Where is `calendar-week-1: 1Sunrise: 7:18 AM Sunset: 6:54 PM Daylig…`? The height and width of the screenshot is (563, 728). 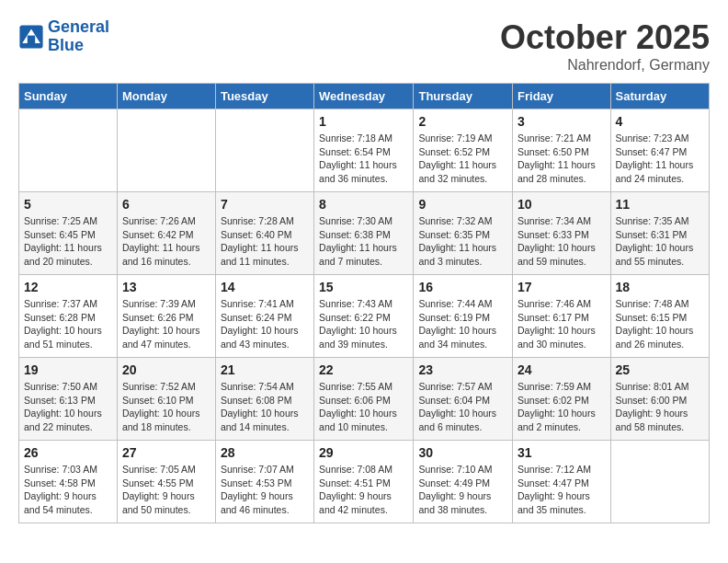
calendar-week-1: 1Sunrise: 7:18 AM Sunset: 6:54 PM Daylig… is located at coordinates (364, 151).